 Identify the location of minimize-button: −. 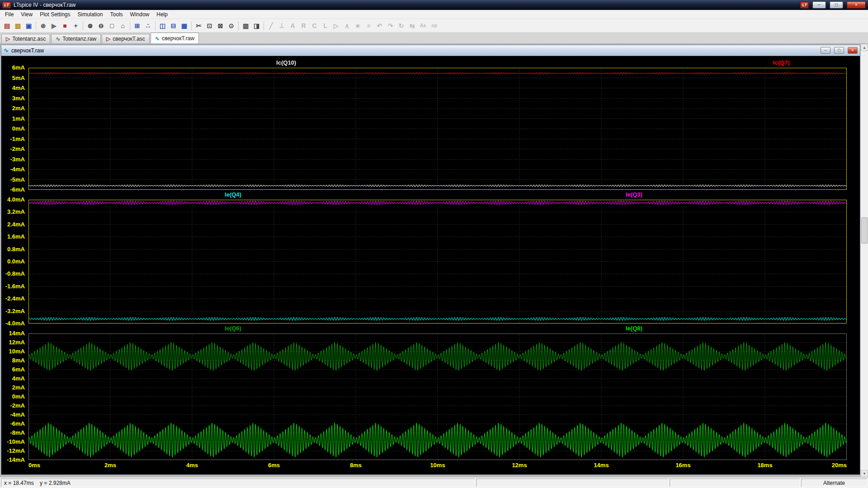
(819, 5).